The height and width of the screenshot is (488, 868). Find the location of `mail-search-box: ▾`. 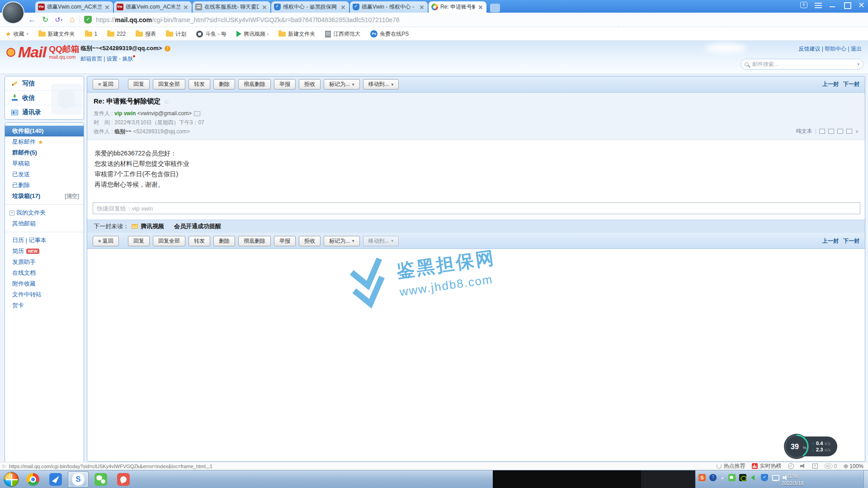

mail-search-box: ▾ is located at coordinates (802, 64).